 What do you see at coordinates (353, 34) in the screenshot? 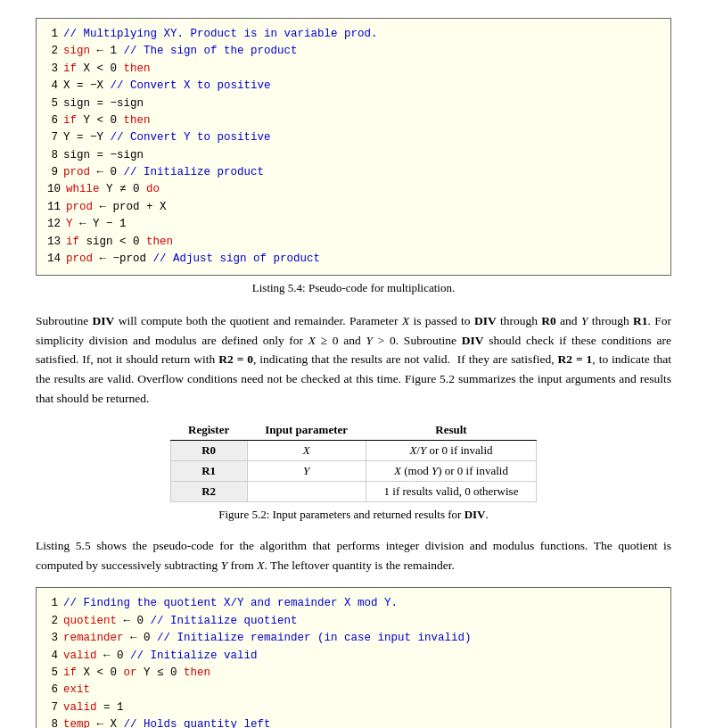
I see `code-line: 1// Multiplying XY. Product is in variab…` at bounding box center [353, 34].